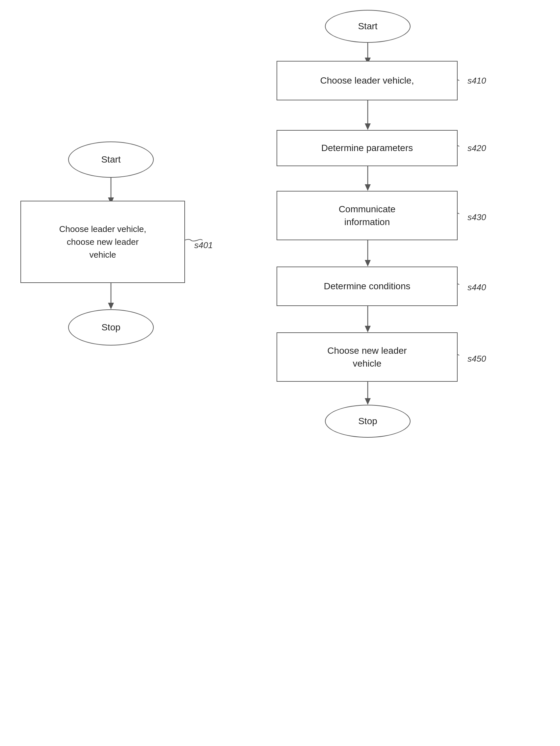  Describe the element at coordinates (111, 160) in the screenshot. I see `left-start-oval: Start` at that location.